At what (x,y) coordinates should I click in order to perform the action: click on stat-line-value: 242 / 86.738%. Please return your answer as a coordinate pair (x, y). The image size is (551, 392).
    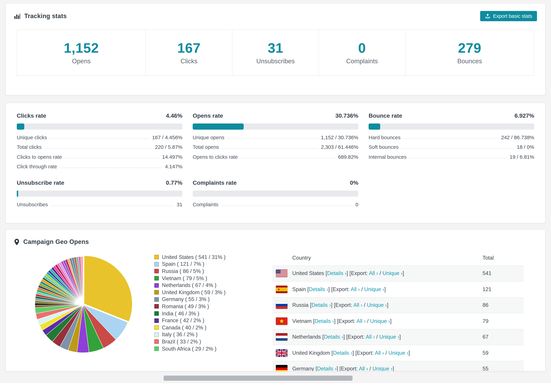
    Looking at the image, I should click on (518, 137).